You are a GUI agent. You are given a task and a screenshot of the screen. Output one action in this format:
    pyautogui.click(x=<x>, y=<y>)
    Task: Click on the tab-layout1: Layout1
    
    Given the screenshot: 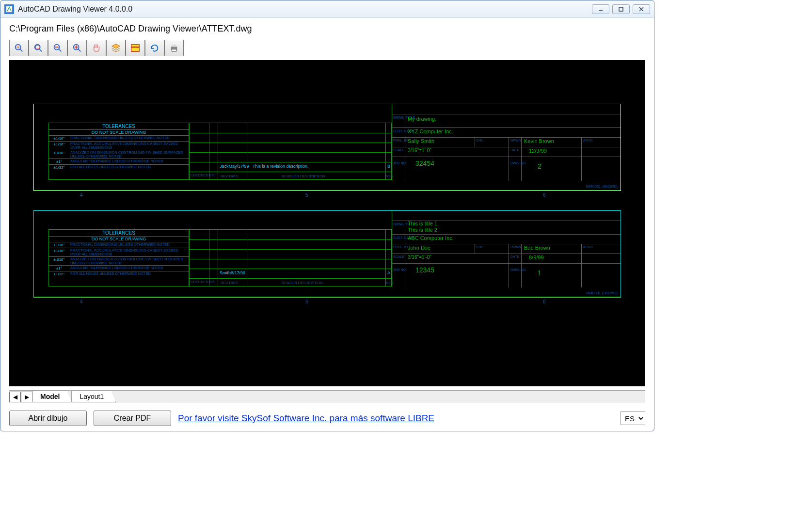 What is the action you would take?
    pyautogui.click(x=94, y=396)
    